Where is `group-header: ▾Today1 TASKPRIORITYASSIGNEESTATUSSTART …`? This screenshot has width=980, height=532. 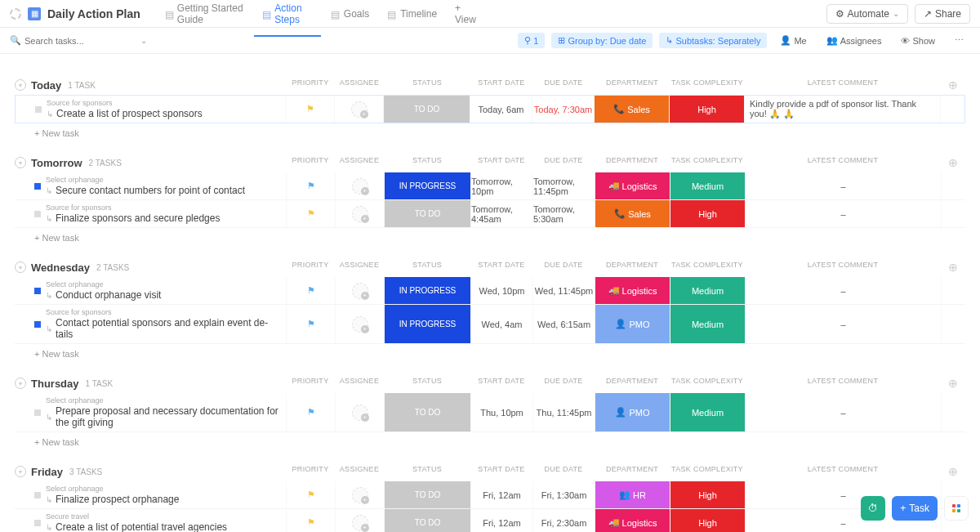 group-header: ▾Today1 TASKPRIORITYASSIGNEESTATUSSTART … is located at coordinates (490, 85).